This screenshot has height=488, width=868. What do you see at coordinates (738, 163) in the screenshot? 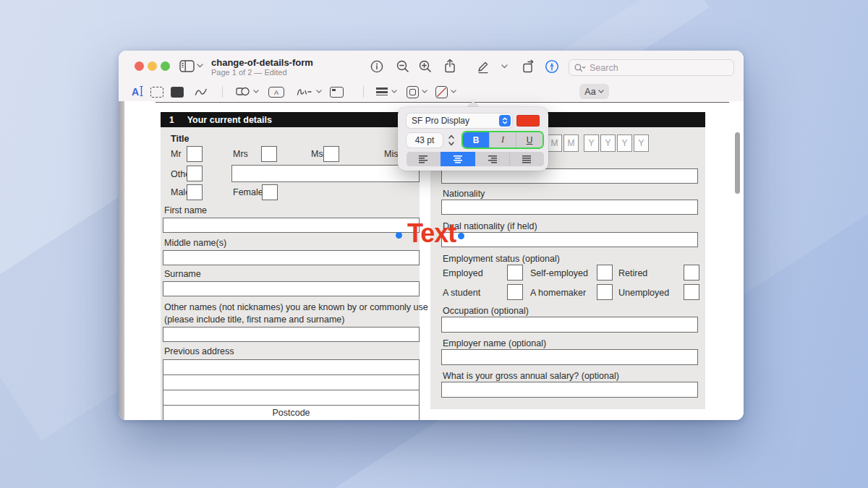
I see `scrollbar-thumb` at bounding box center [738, 163].